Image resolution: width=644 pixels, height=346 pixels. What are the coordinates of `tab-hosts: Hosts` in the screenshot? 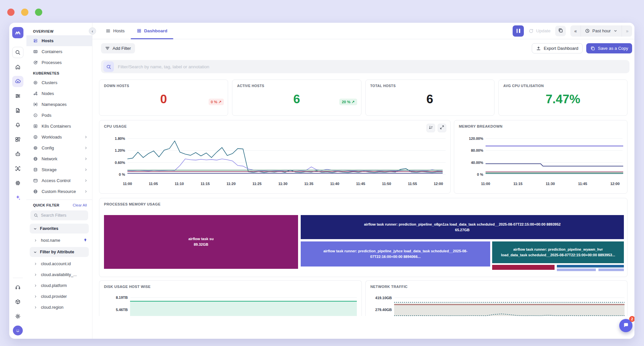 It's located at (115, 31).